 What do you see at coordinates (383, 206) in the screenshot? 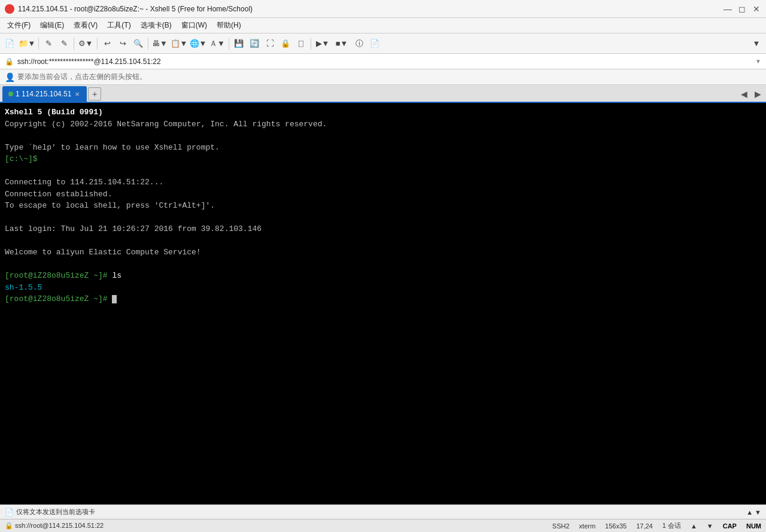
I see `terminal-line-9: To escape to local shell, press 'Ctrl+Al…` at bounding box center [383, 206].